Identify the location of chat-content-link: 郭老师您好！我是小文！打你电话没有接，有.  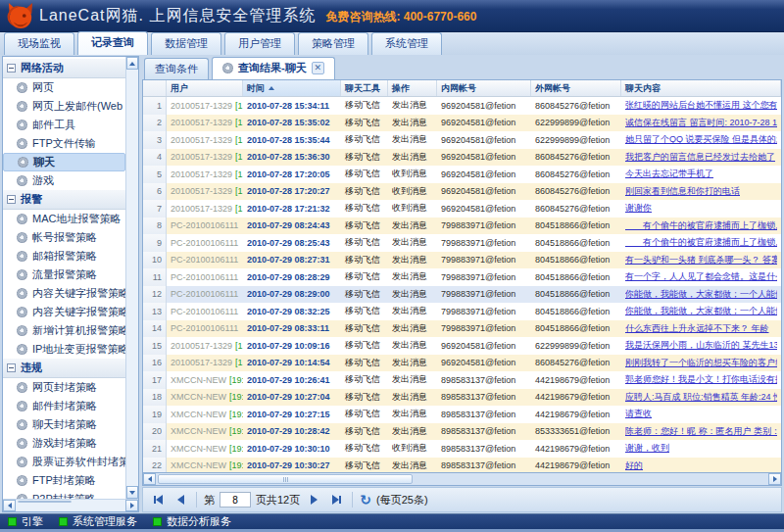
(702, 380).